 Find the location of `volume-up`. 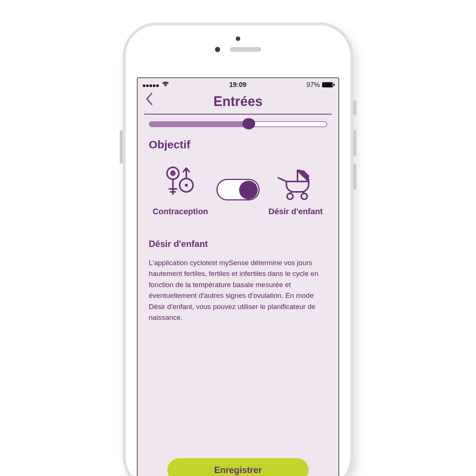

volume-up is located at coordinates (355, 143).